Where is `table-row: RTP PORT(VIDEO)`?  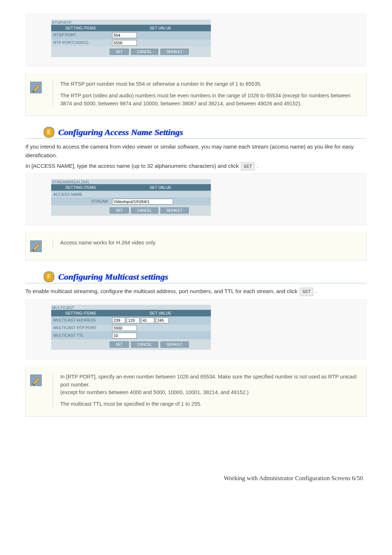 table-row: RTP PORT(VIDEO) is located at coordinates (131, 43).